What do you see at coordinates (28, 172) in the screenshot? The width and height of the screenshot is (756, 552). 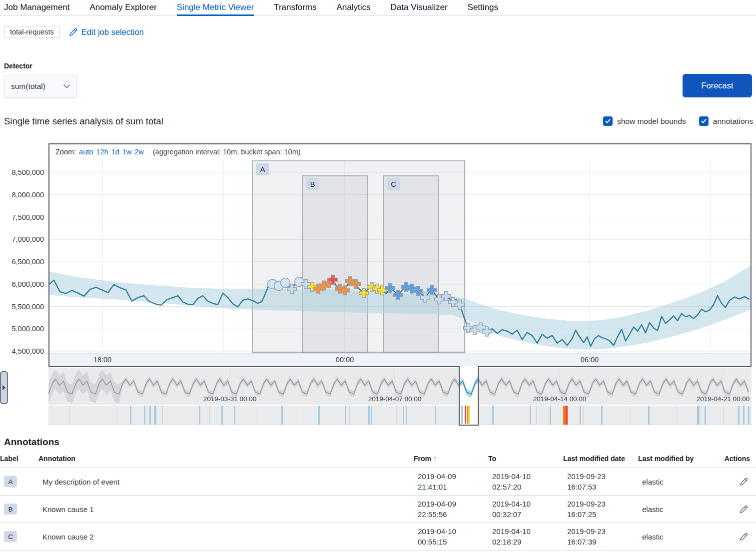 I see `y-tick-label: 8,500,000` at bounding box center [28, 172].